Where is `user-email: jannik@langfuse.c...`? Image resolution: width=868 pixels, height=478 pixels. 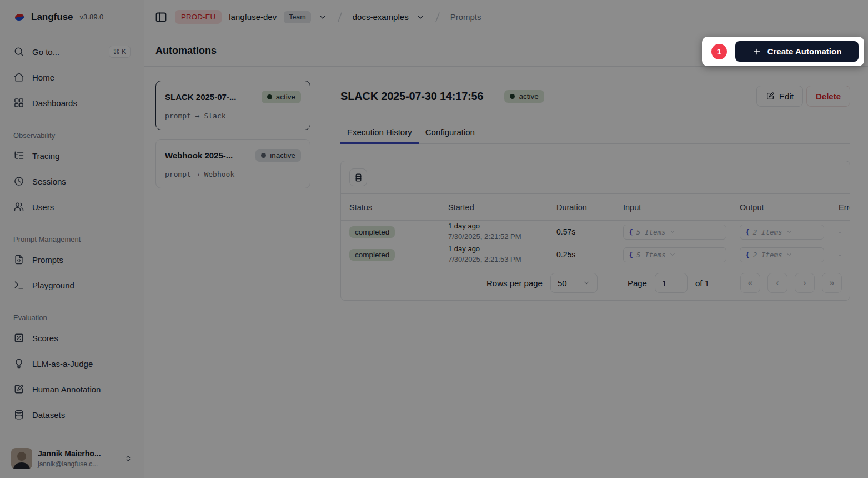
user-email: jannik@langfuse.c... is located at coordinates (68, 464).